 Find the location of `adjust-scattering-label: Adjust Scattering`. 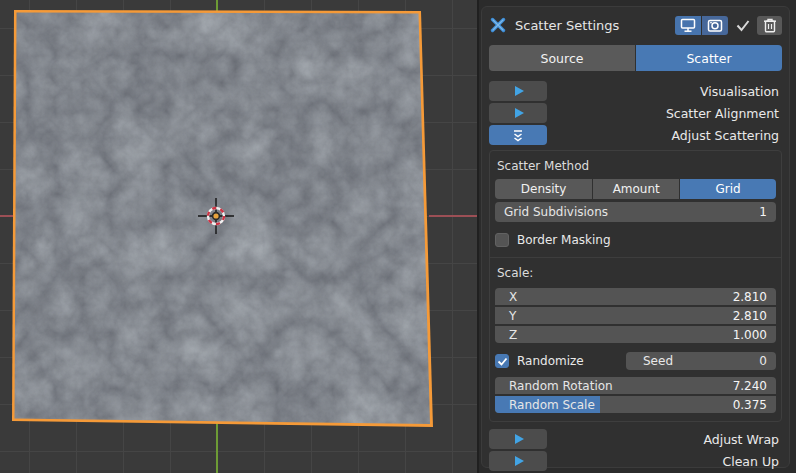

adjust-scattering-label: Adjust Scattering is located at coordinates (664, 136).